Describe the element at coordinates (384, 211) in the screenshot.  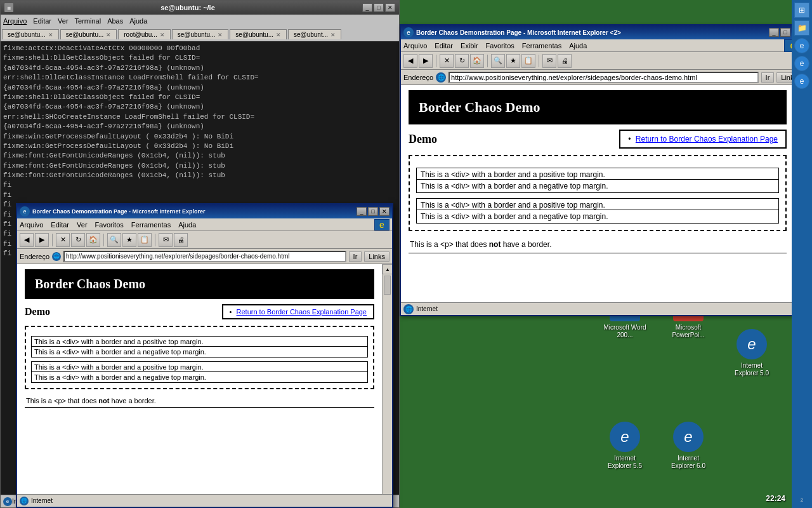
I see `ie-small-close: ✕` at that location.